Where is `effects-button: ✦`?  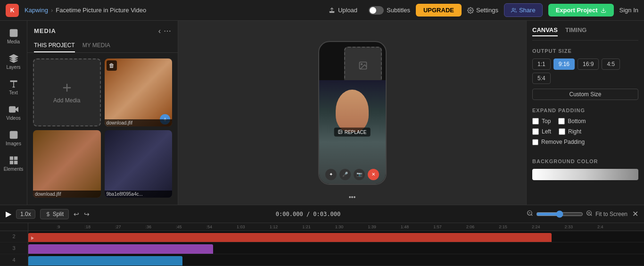 effects-button: ✦ is located at coordinates (331, 175).